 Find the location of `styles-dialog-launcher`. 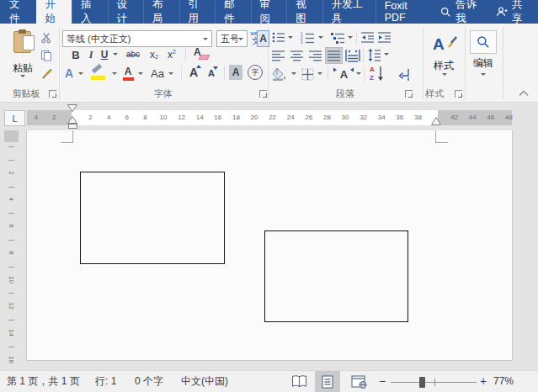

styles-dialog-launcher is located at coordinates (458, 94).